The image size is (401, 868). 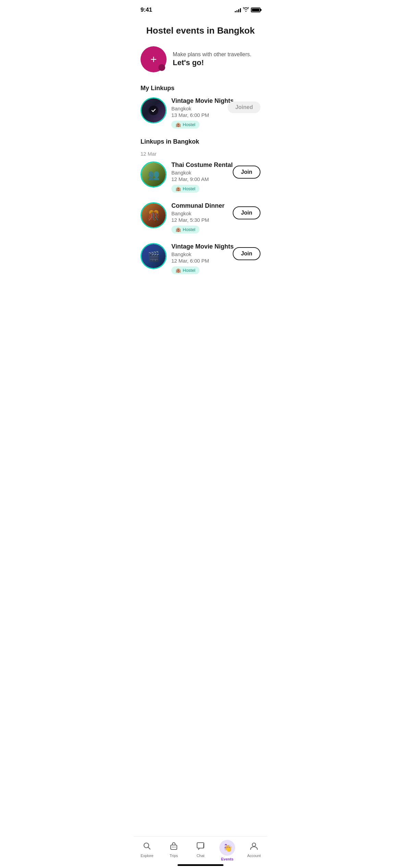 I want to click on event-image-vintage-2: 🎬, so click(x=154, y=256).